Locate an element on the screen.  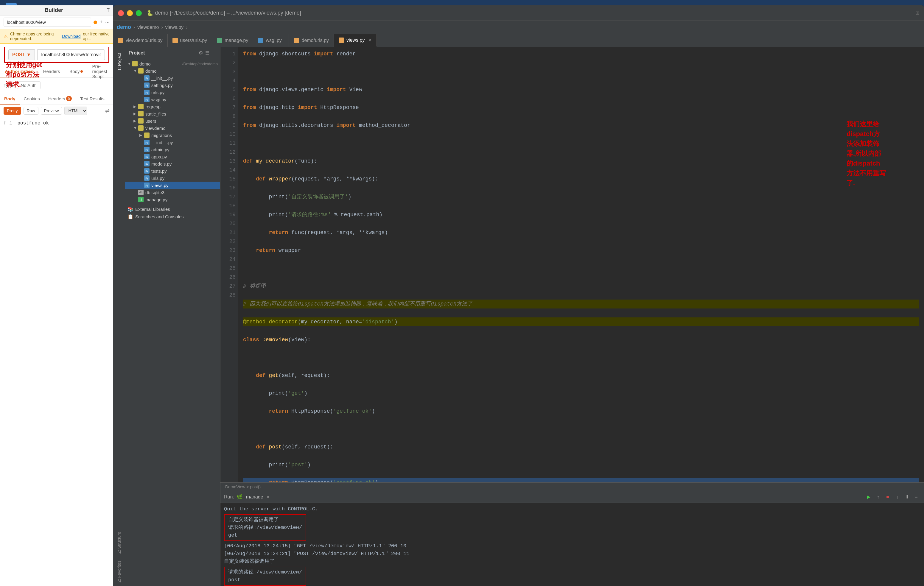
tree-viewdemo-folder: ▼ viewdemo is located at coordinates (173, 128).